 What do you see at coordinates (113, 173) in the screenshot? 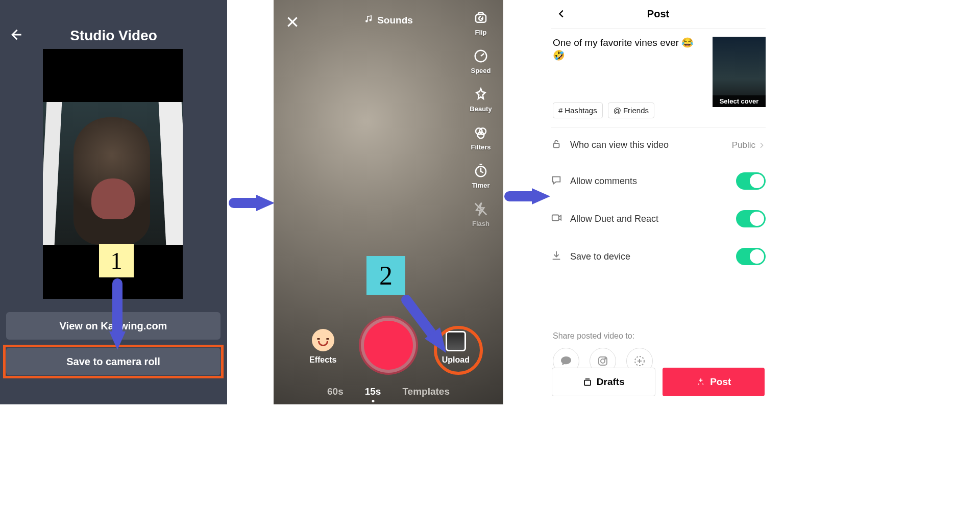
I see `video-frame` at bounding box center [113, 173].